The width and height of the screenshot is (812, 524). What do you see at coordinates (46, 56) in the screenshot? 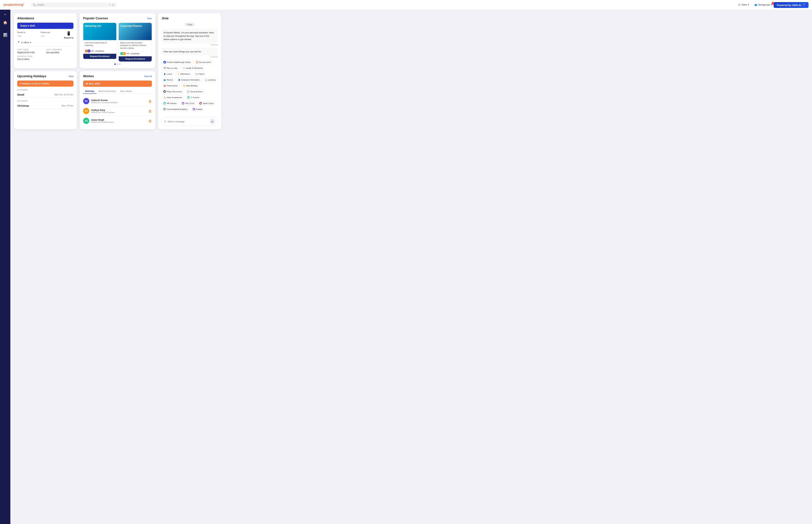
I see `working-from-label: WORKING FROM` at bounding box center [46, 56].